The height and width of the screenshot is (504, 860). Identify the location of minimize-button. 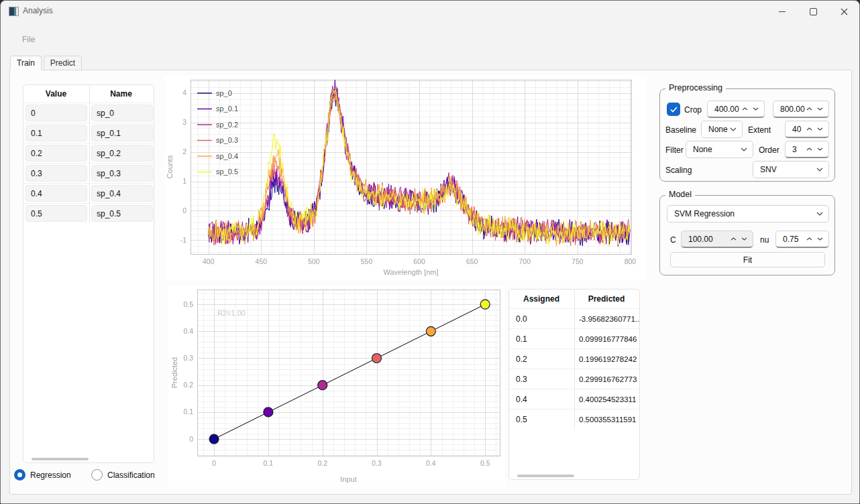
(782, 11).